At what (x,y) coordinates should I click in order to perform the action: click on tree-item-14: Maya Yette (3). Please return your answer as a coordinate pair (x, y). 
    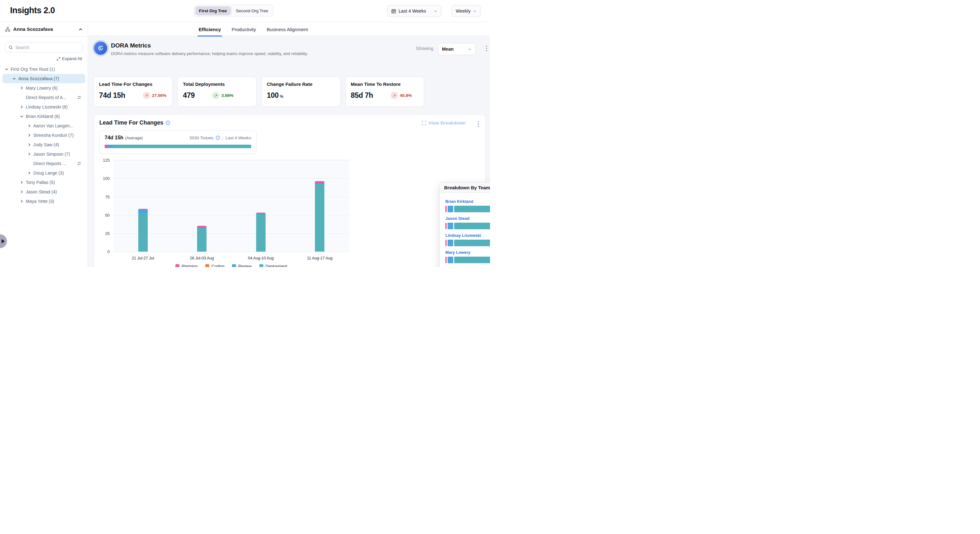
    Looking at the image, I should click on (44, 201).